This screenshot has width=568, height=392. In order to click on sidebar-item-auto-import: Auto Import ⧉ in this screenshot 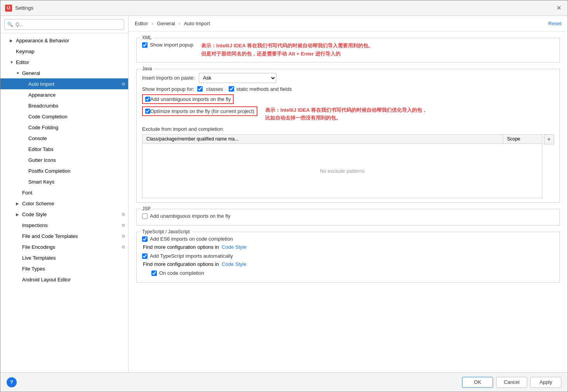, I will do `click(64, 84)`.